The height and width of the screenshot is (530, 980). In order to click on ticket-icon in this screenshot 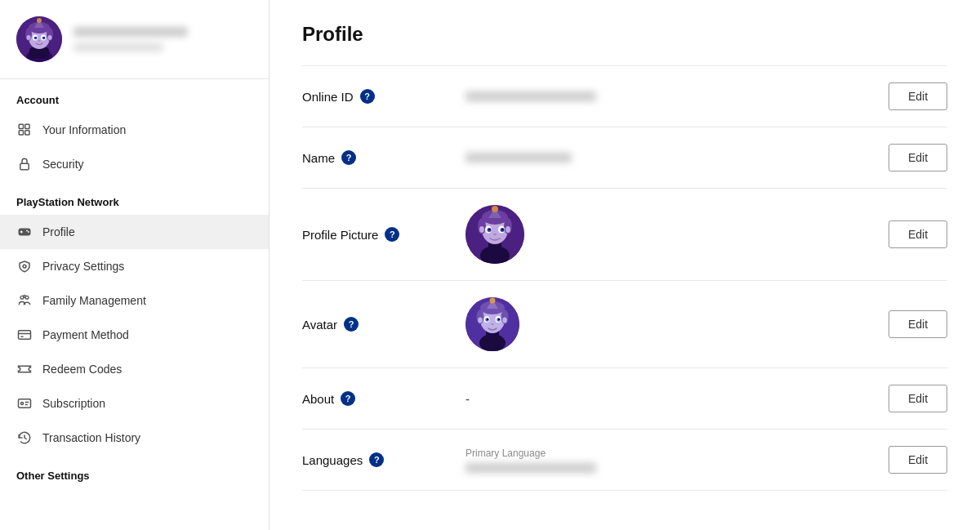, I will do `click(24, 369)`.